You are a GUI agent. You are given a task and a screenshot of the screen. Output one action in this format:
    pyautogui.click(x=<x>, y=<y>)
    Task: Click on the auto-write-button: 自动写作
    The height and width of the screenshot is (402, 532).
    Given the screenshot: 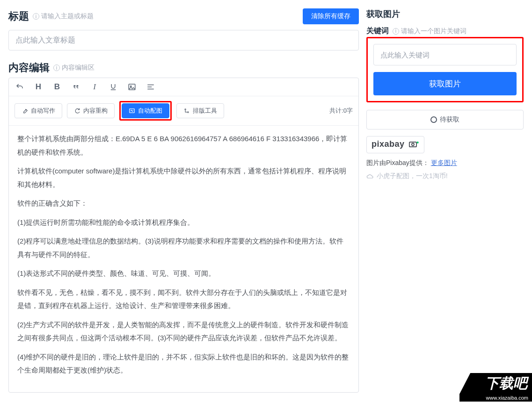 What is the action you would take?
    pyautogui.click(x=38, y=111)
    